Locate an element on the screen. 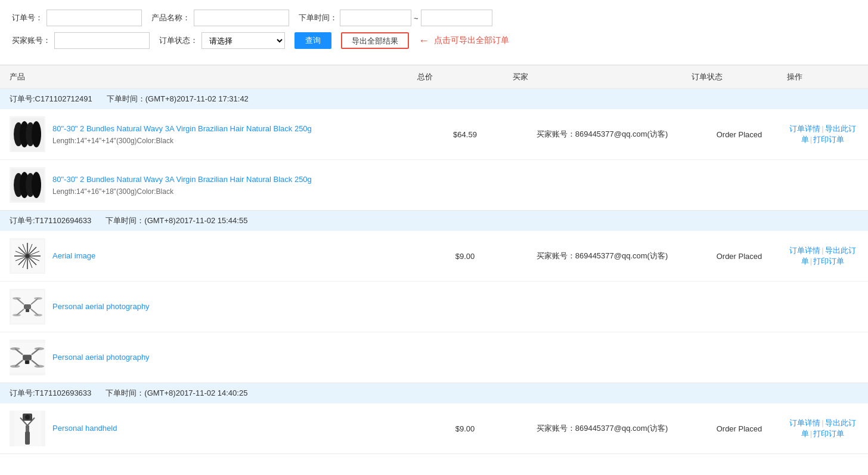 The image size is (868, 475). order-status-label: 订单状态： is located at coordinates (179, 41).